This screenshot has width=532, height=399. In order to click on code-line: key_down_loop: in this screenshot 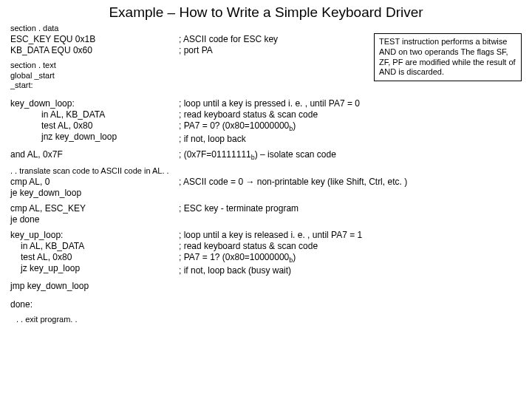, I will do `click(95, 103)`.